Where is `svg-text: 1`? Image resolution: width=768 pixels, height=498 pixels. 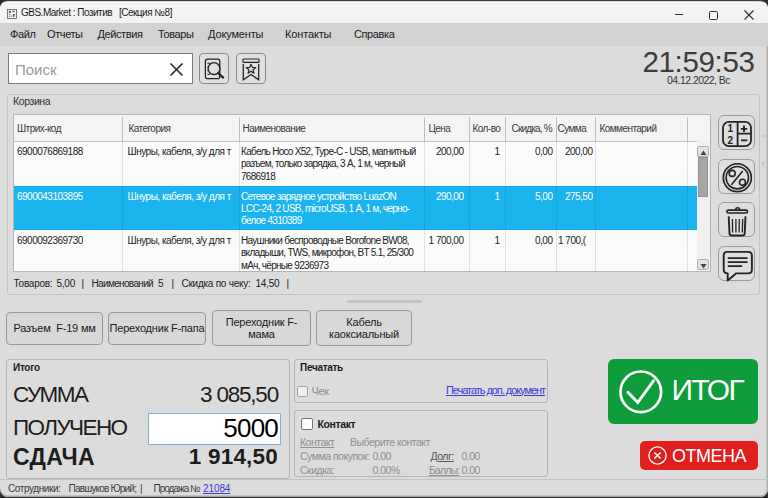
svg-text: 1 is located at coordinates (731, 128).